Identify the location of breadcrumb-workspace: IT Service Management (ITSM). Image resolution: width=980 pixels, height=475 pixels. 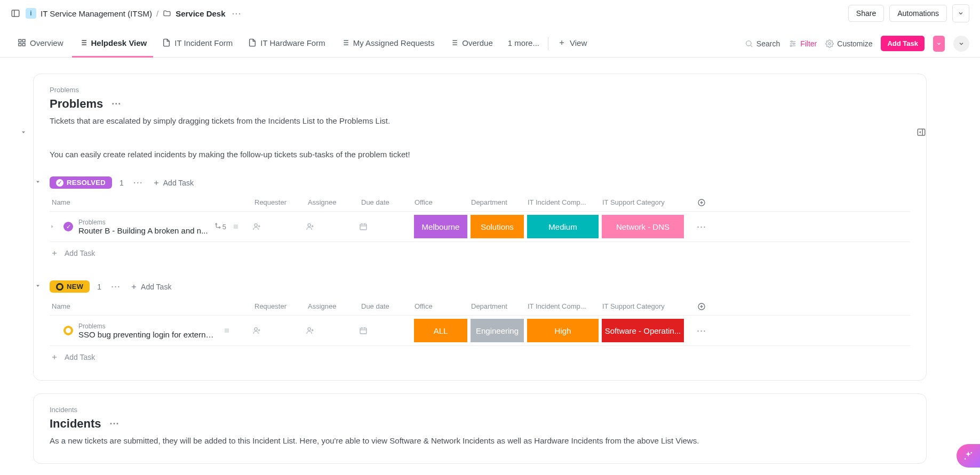
(96, 14).